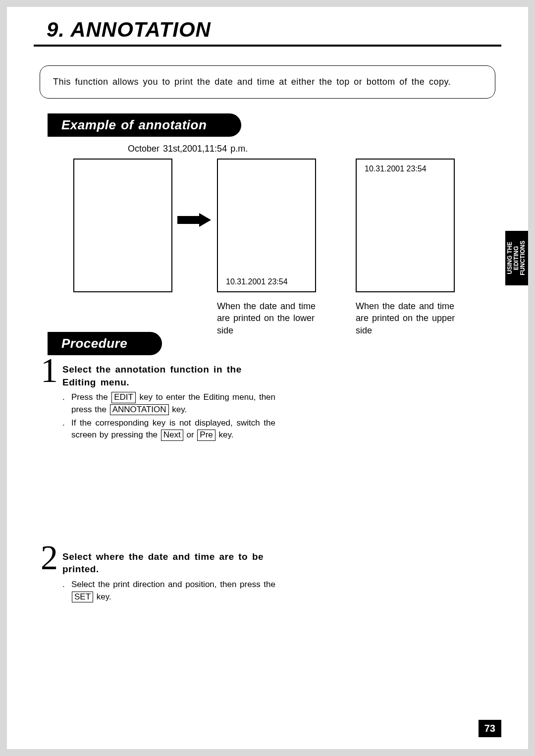  I want to click on example-lower-annotation-page: 10.31.2001 23:54, so click(267, 225).